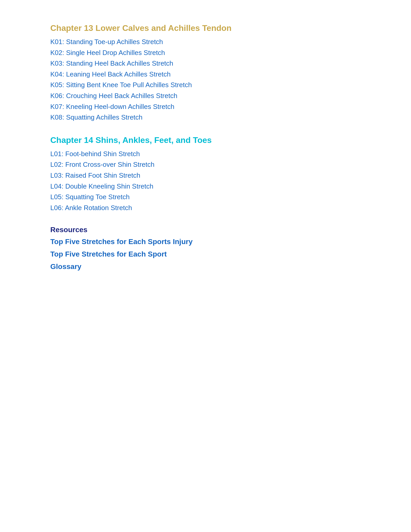 The height and width of the screenshot is (532, 411). What do you see at coordinates (205, 64) in the screenshot?
I see `chapter-13-item-3: K03: Standing Heel Back Achilles Stretch` at bounding box center [205, 64].